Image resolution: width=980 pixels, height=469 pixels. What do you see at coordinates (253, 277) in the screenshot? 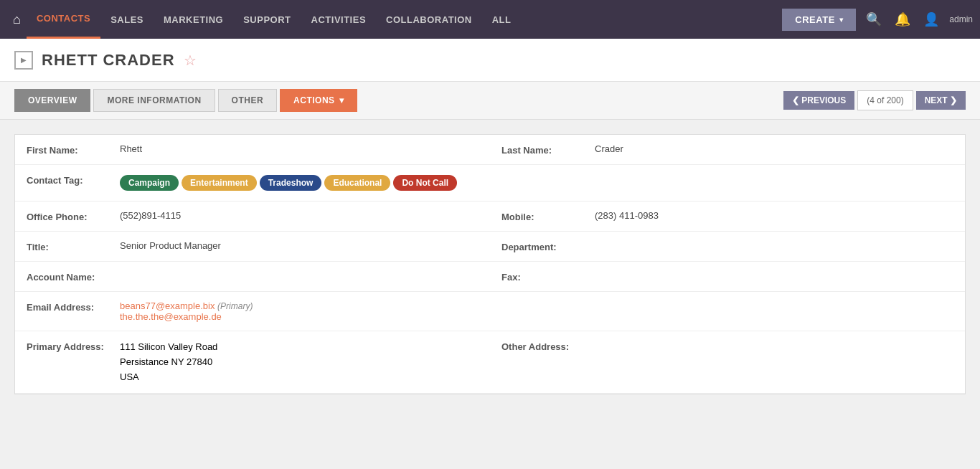
I see `account-name-cell: Account Name:` at bounding box center [253, 277].